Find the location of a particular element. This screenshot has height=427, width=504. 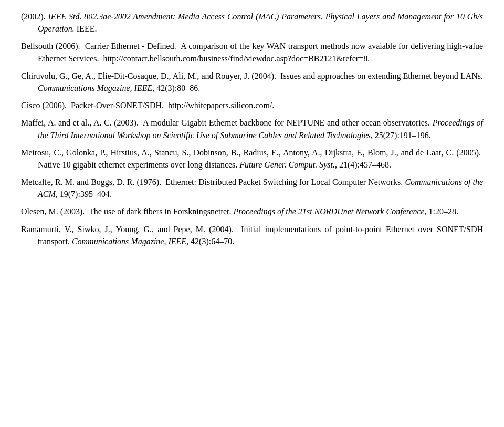

ref4-text: Cisco (2006). Packet-Over-SONET/SDH. htt… is located at coordinates (252, 105).